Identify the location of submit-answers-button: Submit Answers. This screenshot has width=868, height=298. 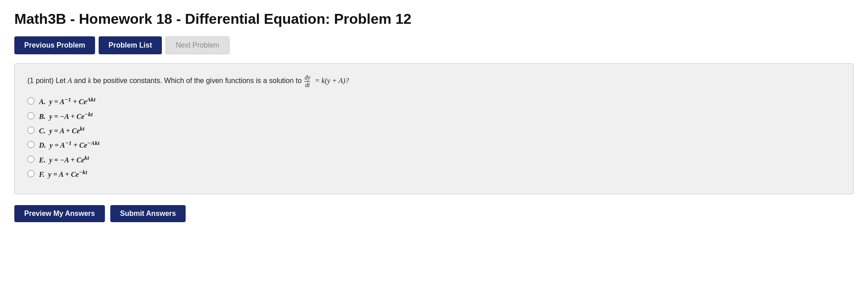
(148, 214).